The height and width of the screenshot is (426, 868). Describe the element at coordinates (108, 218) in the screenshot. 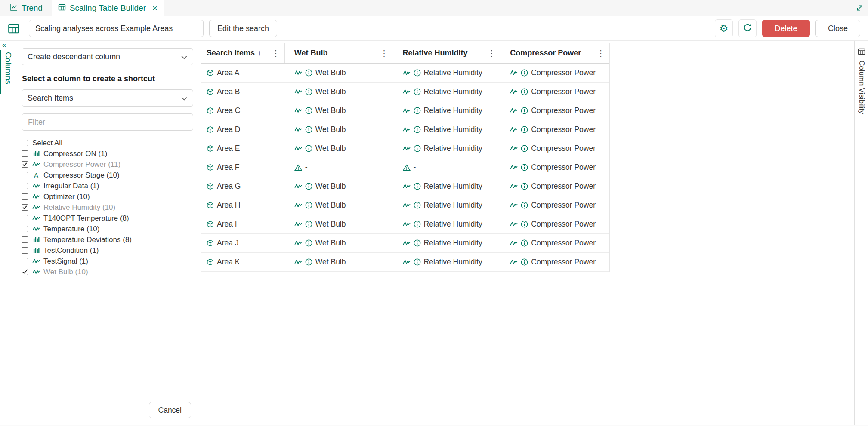

I see `column-item-t140opt-temperature-8: T140OPT Temperature (8)` at that location.